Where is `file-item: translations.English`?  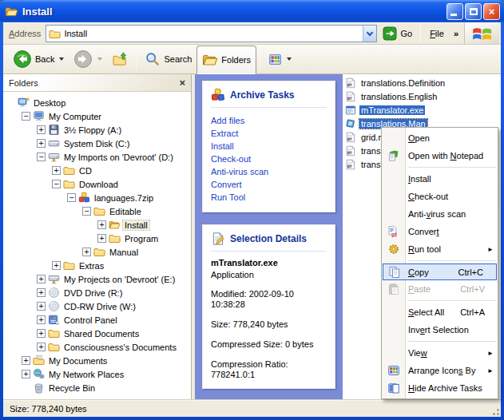 file-item: translations.English is located at coordinates (422, 96).